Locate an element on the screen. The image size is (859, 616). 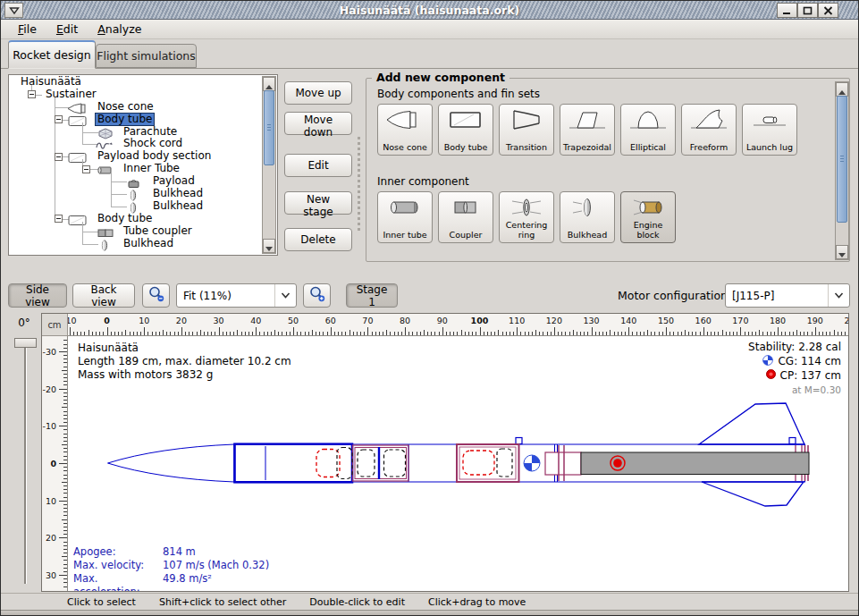
add-freeform-button: Freeform is located at coordinates (709, 130).